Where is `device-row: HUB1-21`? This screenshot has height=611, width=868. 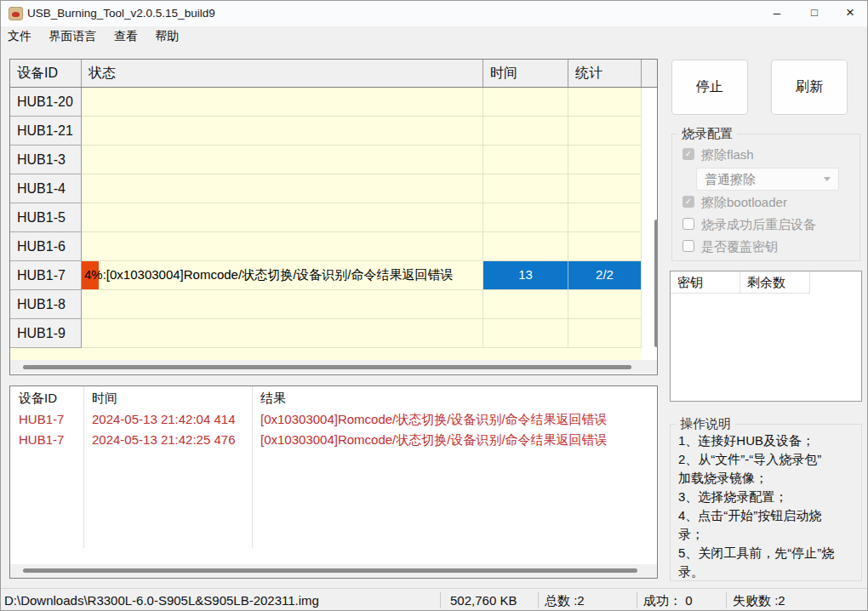 device-row: HUB1-21 is located at coordinates (326, 131).